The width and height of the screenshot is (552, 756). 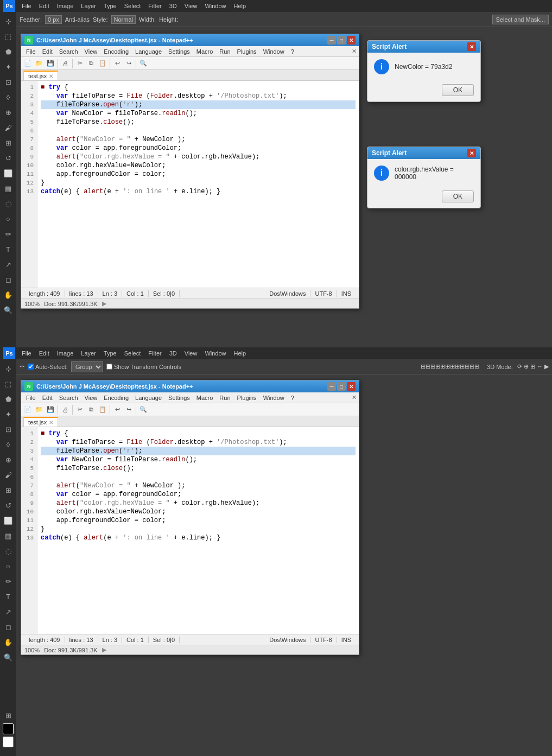 I want to click on minimize-button-bottom: ─, so click(x=332, y=386).